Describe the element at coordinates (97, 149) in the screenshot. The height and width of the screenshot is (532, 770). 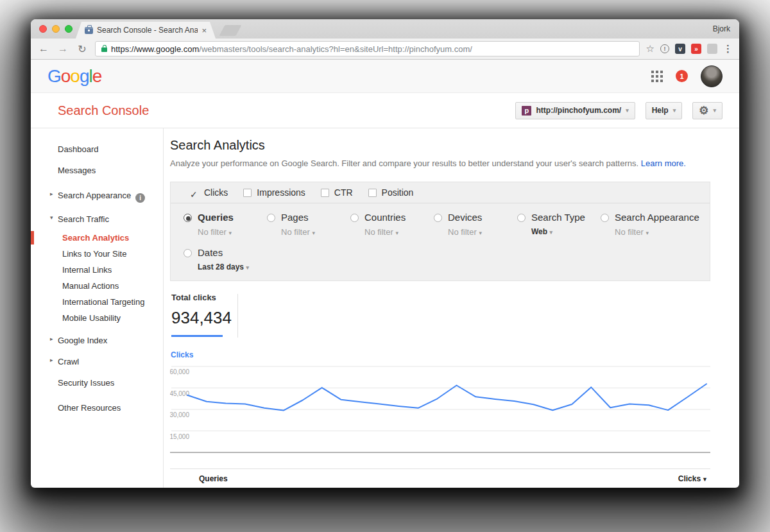
I see `sidebar-item-dashboard: Dashboard` at that location.